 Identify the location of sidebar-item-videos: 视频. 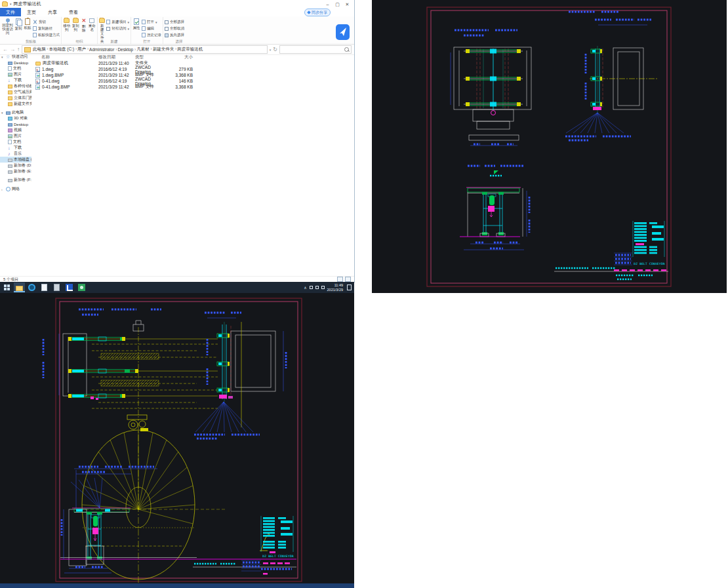
(16, 130).